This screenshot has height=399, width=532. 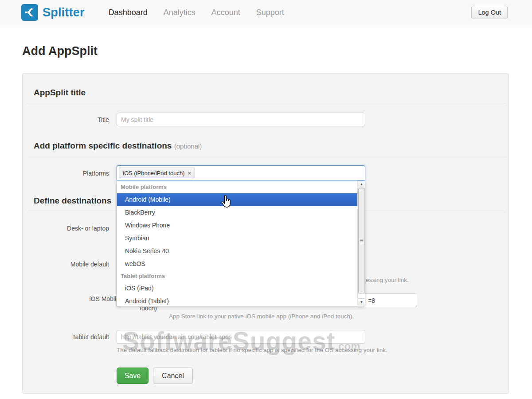 What do you see at coordinates (153, 173) in the screenshot?
I see `selected-platform-tag-label: iOS (iPhone/iPod touch)` at bounding box center [153, 173].